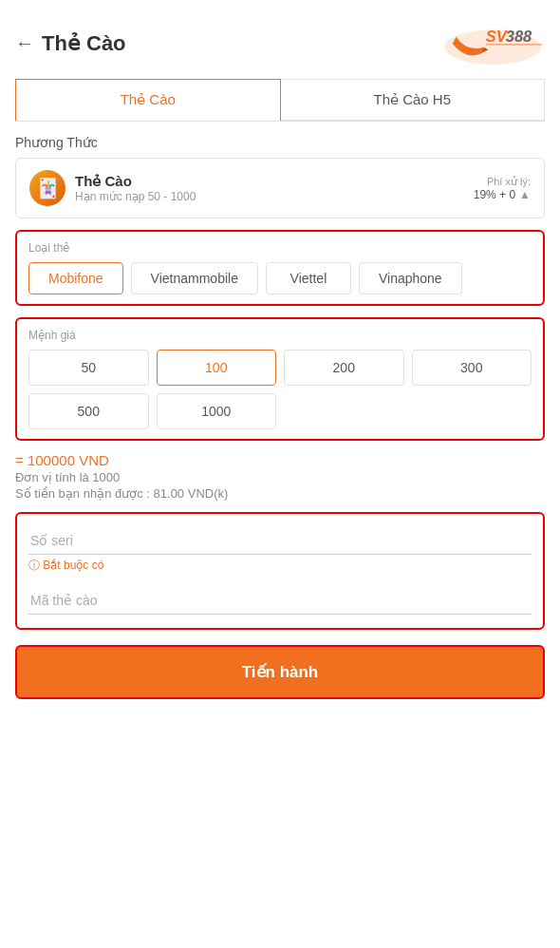 The height and width of the screenshot is (948, 560). I want to click on method-card: 🃏 Thẻ Cào Hạn mức nạp 50 - 1000 Phí xử l…, so click(280, 188).